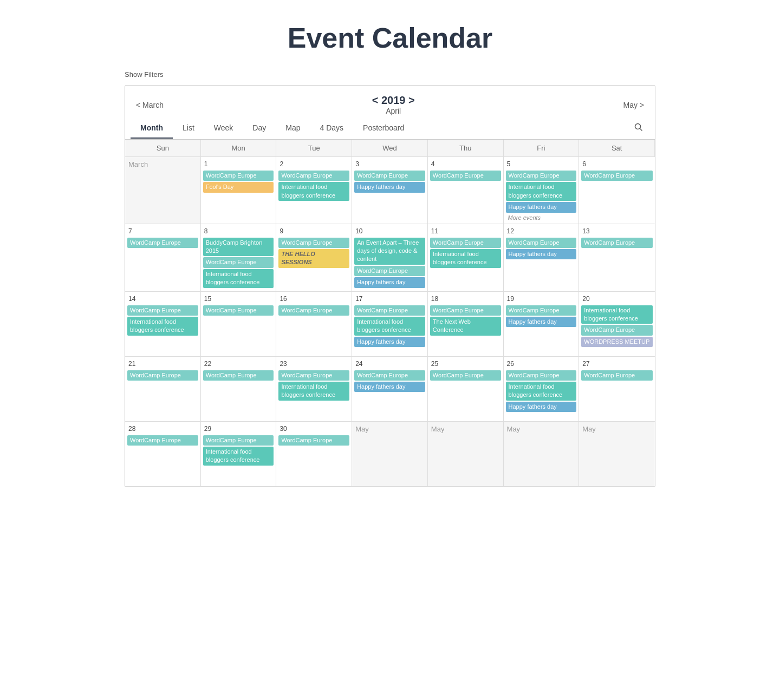 The height and width of the screenshot is (700, 780). What do you see at coordinates (466, 324) in the screenshot?
I see `day-cell: 18WordCamp EuropeThe Next Web Conference` at bounding box center [466, 324].